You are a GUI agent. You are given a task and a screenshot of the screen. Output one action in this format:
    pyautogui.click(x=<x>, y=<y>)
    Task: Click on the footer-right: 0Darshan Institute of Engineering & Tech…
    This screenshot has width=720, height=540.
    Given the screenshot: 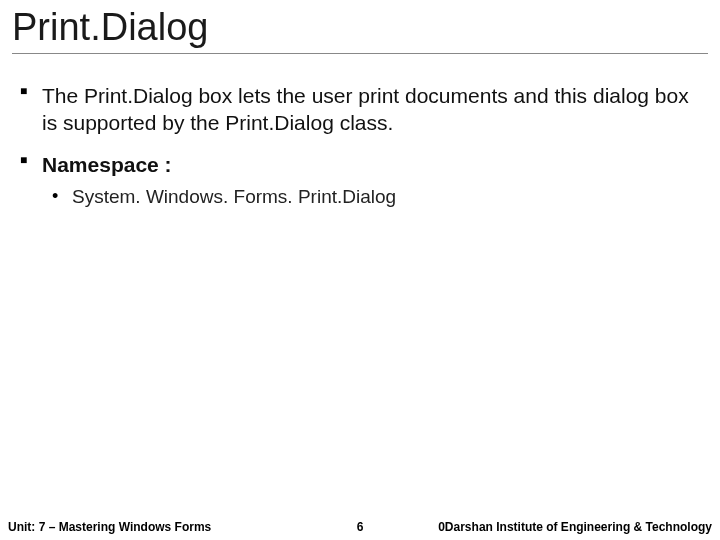 What is the action you would take?
    pyautogui.click(x=575, y=527)
    